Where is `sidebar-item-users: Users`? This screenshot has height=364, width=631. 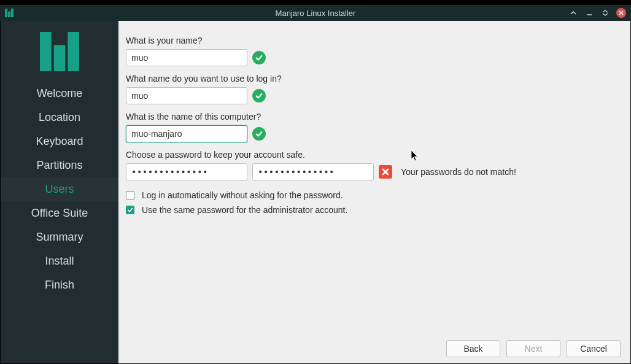 sidebar-item-users: Users is located at coordinates (60, 189).